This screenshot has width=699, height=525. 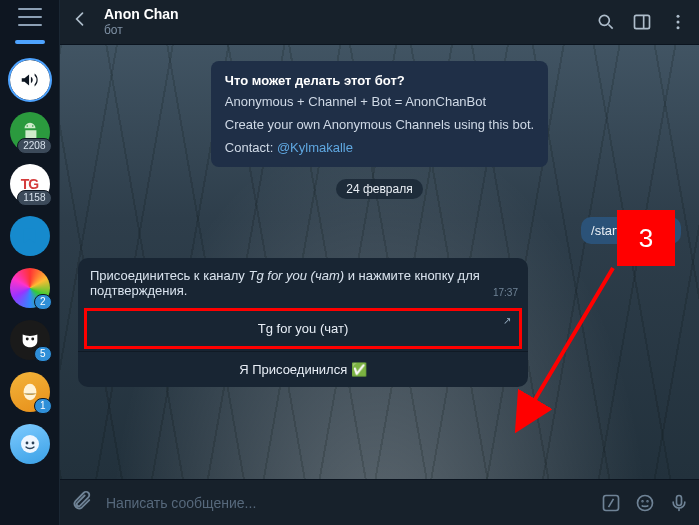 What do you see at coordinates (611, 503) in the screenshot?
I see `commands-icon` at bounding box center [611, 503].